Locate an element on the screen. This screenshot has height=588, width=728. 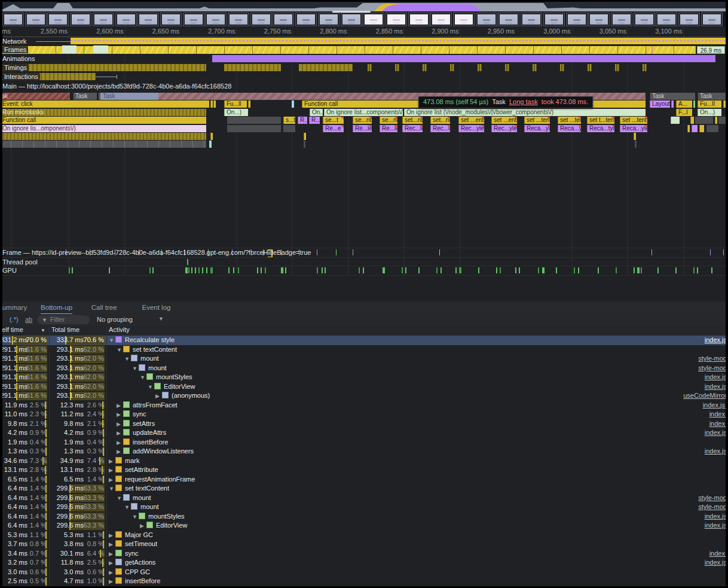
table-row: 5.3 ms1.1 %5.3 ms1.1 %▶Major GC is located at coordinates (364, 535).